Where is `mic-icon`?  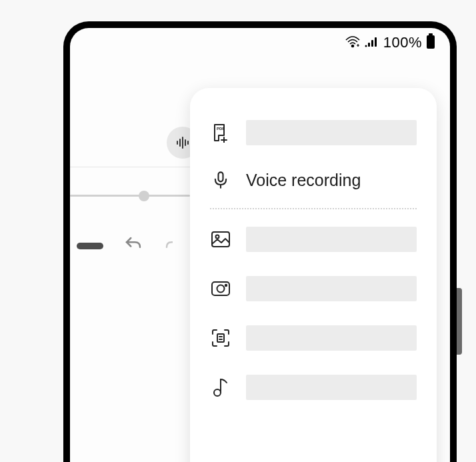 mic-icon is located at coordinates (221, 180).